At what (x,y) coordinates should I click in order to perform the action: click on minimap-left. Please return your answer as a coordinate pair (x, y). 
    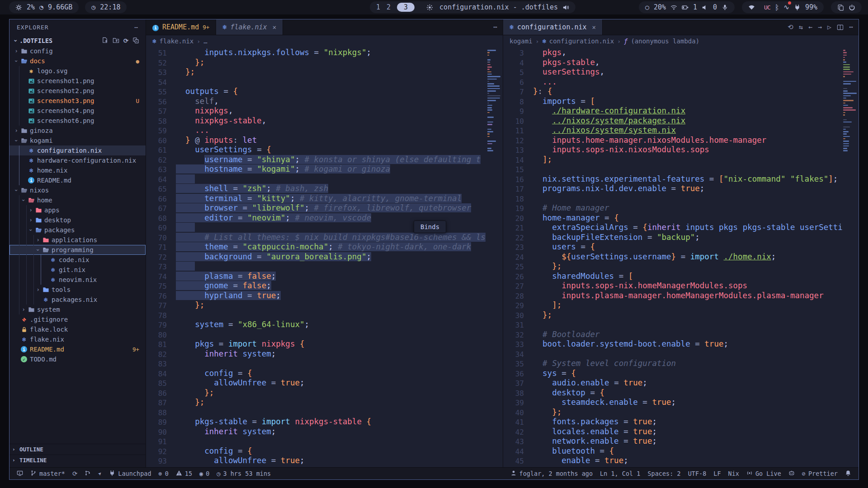
    Looking at the image, I should click on (495, 101).